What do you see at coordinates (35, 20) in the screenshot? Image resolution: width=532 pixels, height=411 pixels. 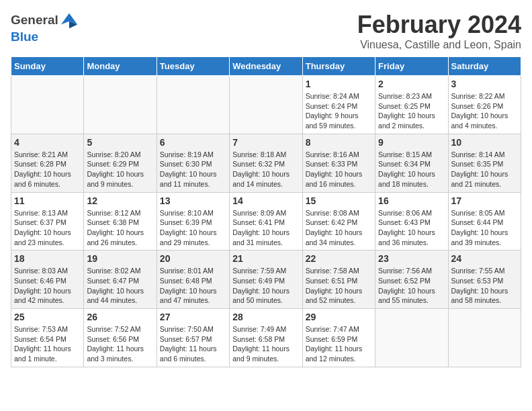 I see `logo-general: General` at bounding box center [35, 20].